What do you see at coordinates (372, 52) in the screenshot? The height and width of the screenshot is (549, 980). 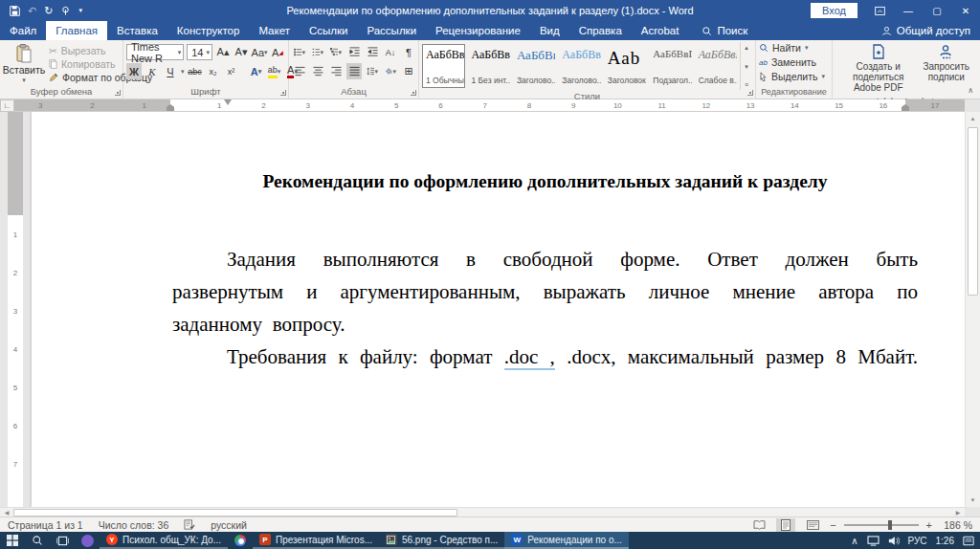 I see `increase-indent-button` at bounding box center [372, 52].